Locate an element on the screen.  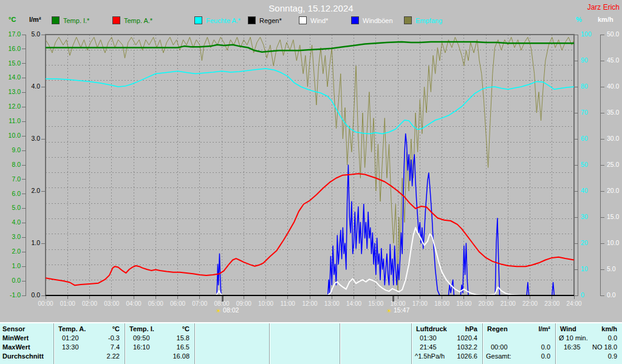
time-label: 13:00 is located at coordinates (332, 303).